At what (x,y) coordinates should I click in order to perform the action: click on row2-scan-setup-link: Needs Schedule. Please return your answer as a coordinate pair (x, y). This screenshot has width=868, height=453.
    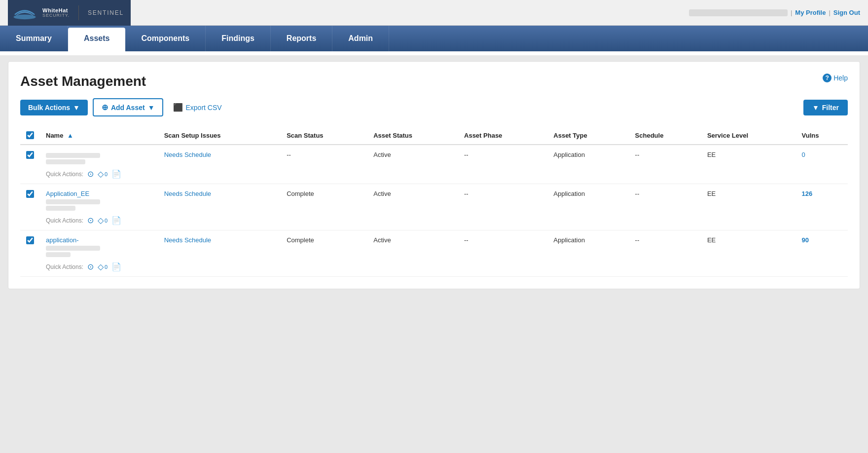
    Looking at the image, I should click on (187, 193).